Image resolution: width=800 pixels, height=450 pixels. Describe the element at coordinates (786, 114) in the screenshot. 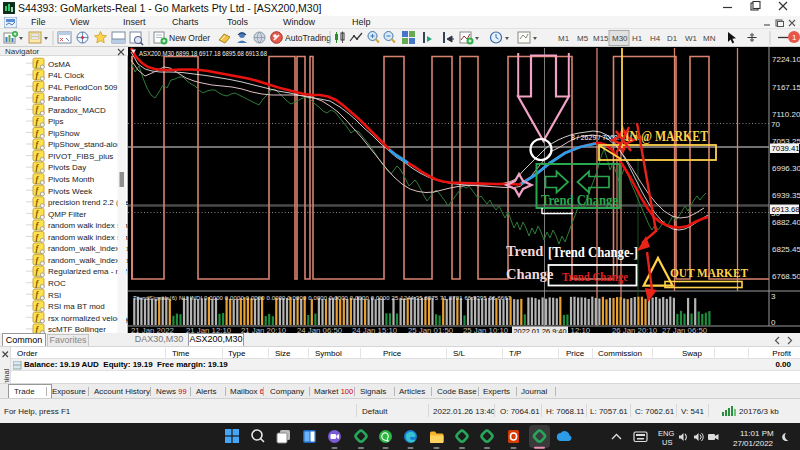

I see `svg-text: 7110.20` at that location.